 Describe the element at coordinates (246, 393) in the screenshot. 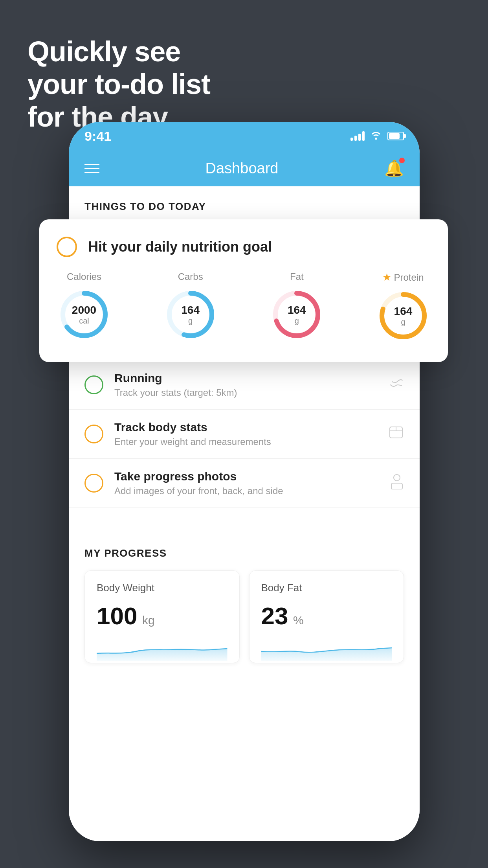

I see `todo-subtitle-running: Track your stats (target: 5km)` at that location.